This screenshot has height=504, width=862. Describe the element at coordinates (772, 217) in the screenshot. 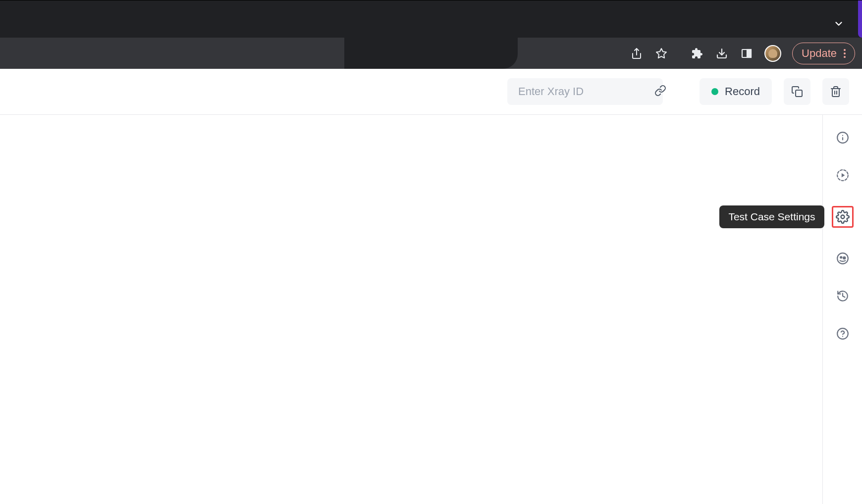

I see `settings-tooltip: Test Case Settings` at that location.